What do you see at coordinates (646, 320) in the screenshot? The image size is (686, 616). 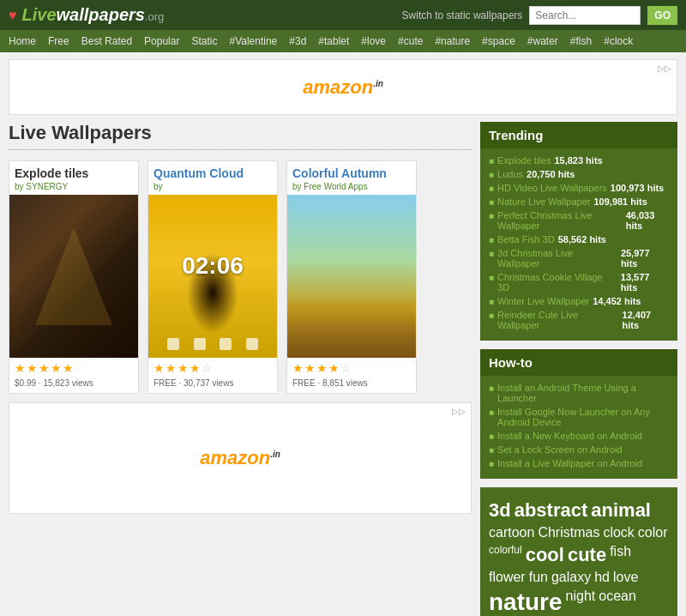 I see `trending-hits-9: 12,407 hits` at bounding box center [646, 320].